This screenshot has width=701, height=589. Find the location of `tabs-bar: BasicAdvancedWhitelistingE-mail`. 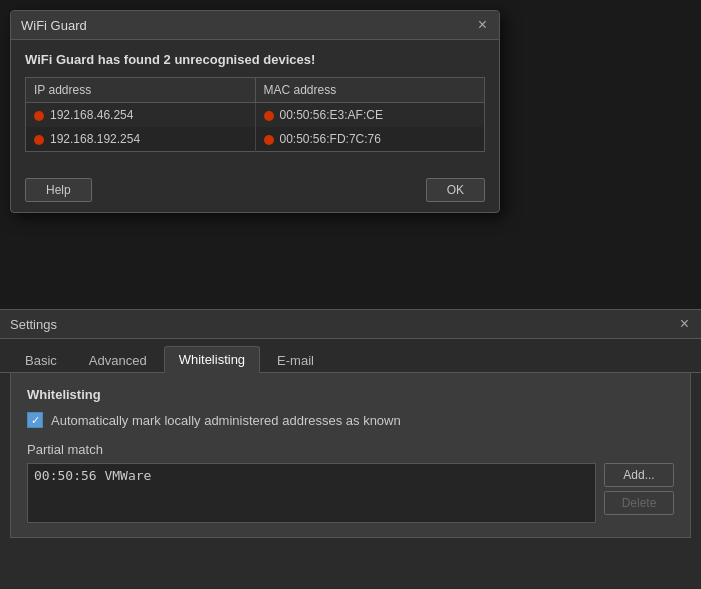

tabs-bar: BasicAdvancedWhitelistingE-mail is located at coordinates (350, 356).